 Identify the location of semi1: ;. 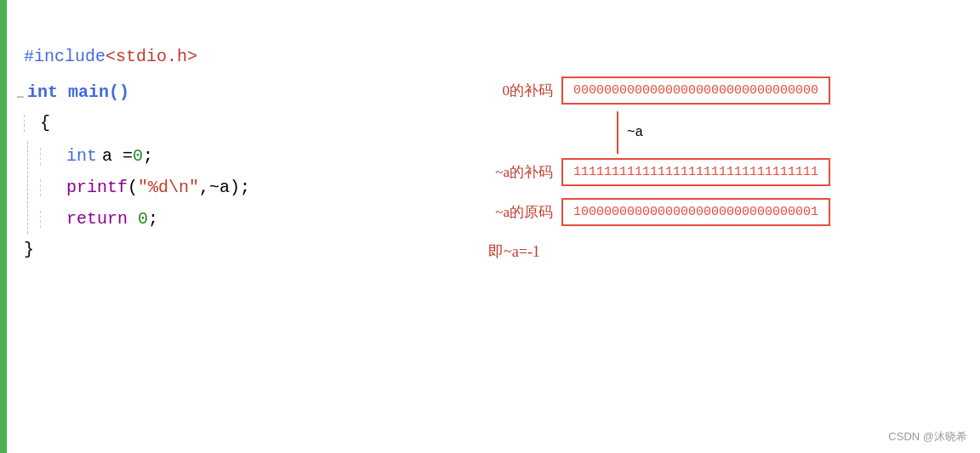
(148, 156).